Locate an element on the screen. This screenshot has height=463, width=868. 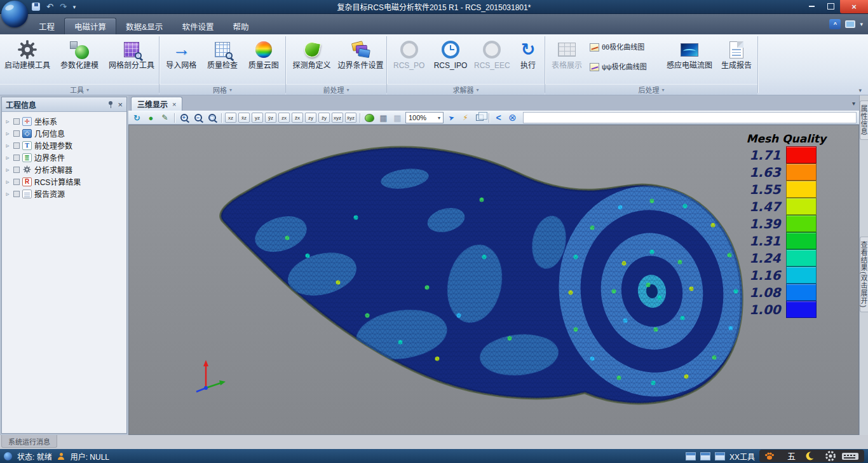
tree-item-preprocessing-params: ▹ T 前处理参数 is located at coordinates (64, 145).